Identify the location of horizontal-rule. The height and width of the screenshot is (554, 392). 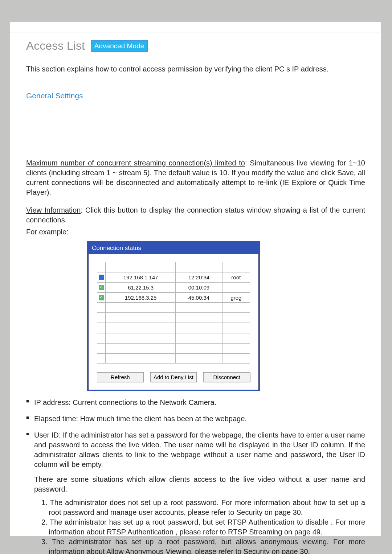
(196, 33).